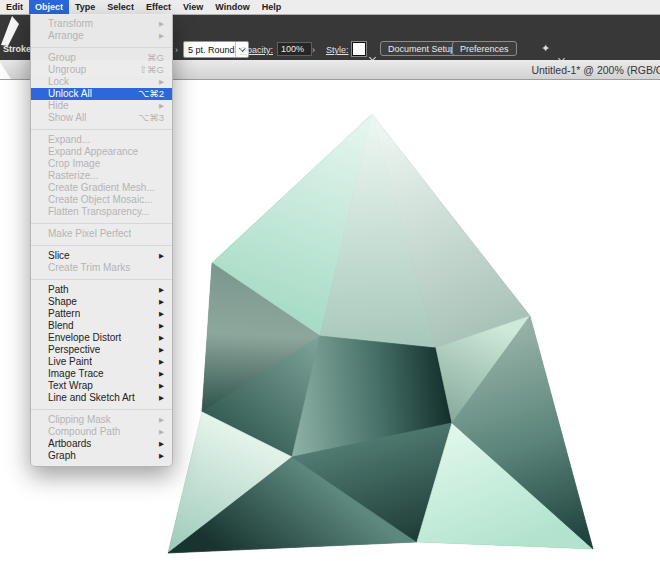 The height and width of the screenshot is (581, 660). I want to click on menu-item-label: Live Paint, so click(70, 362).